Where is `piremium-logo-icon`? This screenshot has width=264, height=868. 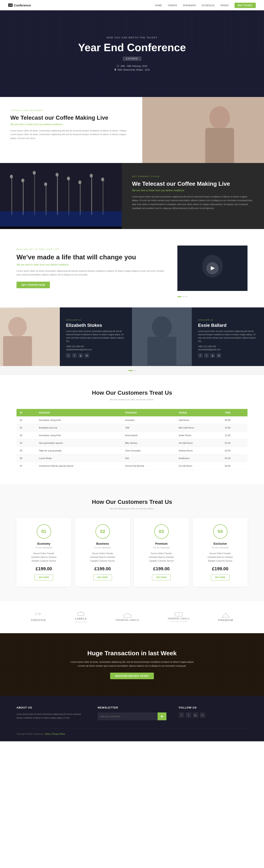
piremium-logo-icon is located at coordinates (226, 615).